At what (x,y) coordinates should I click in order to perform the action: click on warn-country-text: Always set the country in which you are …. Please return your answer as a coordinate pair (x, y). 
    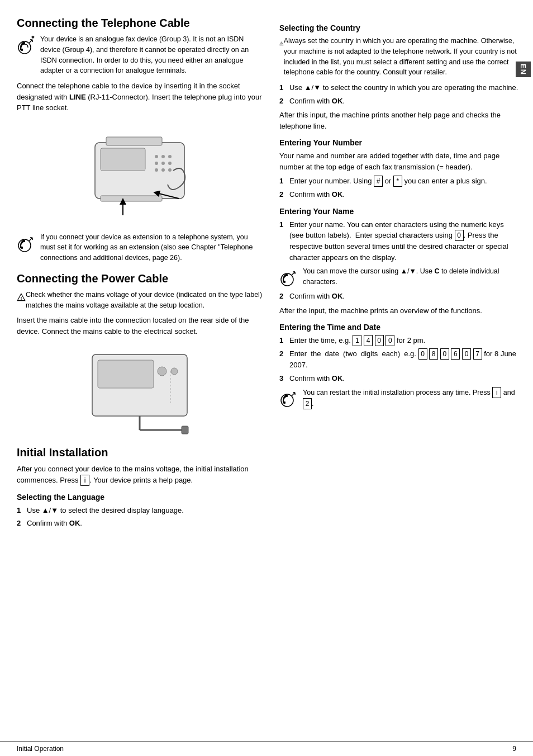
    Looking at the image, I should click on (402, 57).